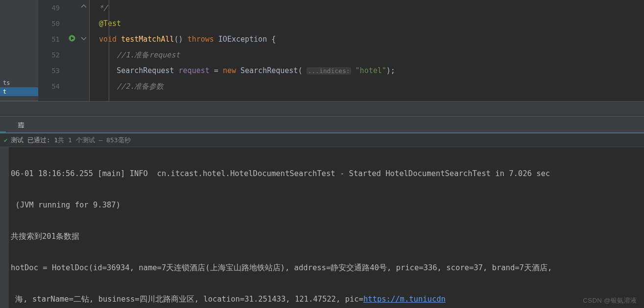 The height and width of the screenshot is (308, 644). Describe the element at coordinates (103, 8) in the screenshot. I see `comment: */` at that location.